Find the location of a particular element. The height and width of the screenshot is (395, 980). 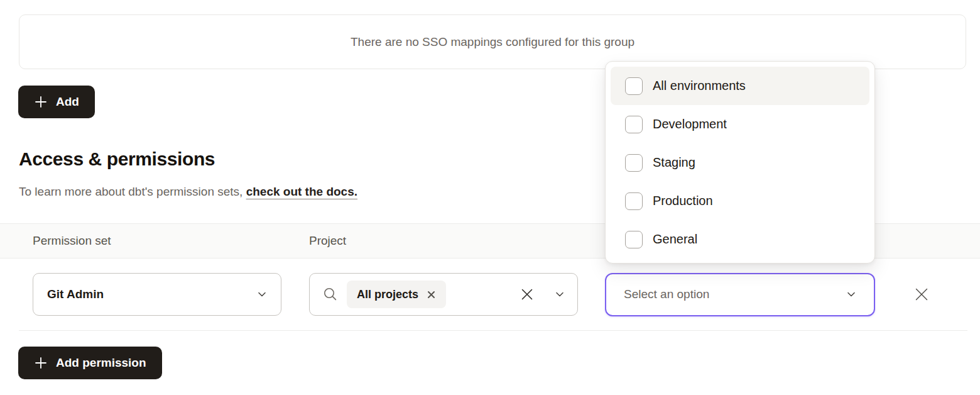

add-sso-mapping-button: Add is located at coordinates (57, 102).